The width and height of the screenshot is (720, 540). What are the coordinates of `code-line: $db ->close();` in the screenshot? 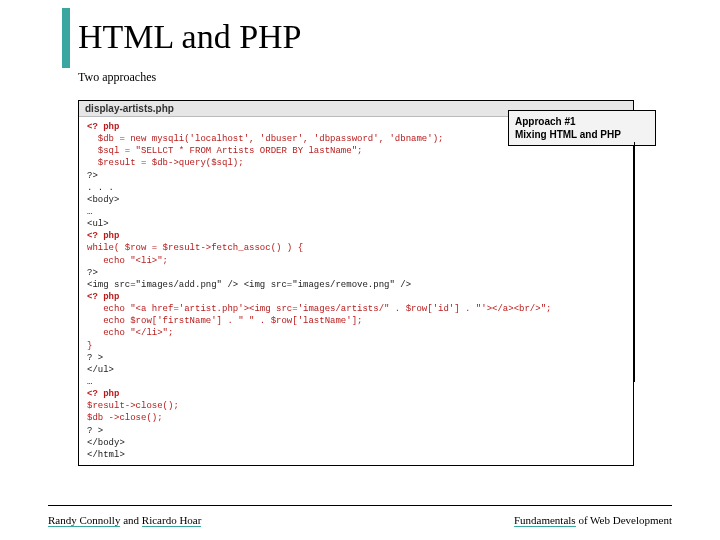 It's located at (125, 418).